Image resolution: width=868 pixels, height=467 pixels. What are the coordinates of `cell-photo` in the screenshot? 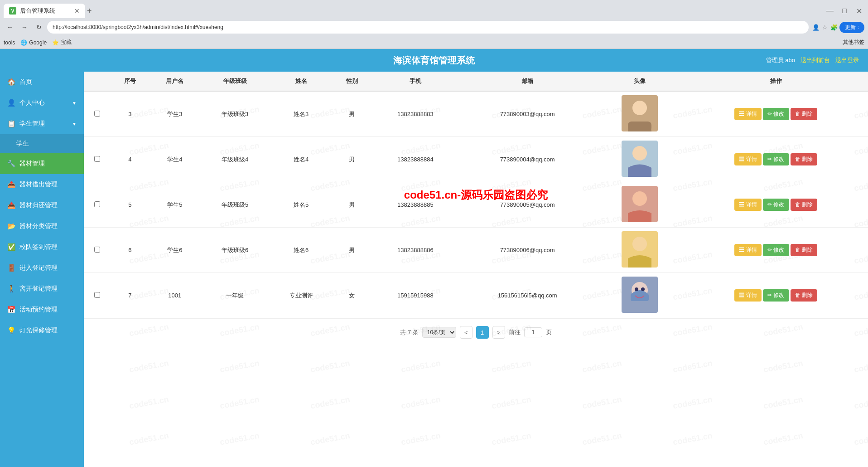 It's located at (640, 250).